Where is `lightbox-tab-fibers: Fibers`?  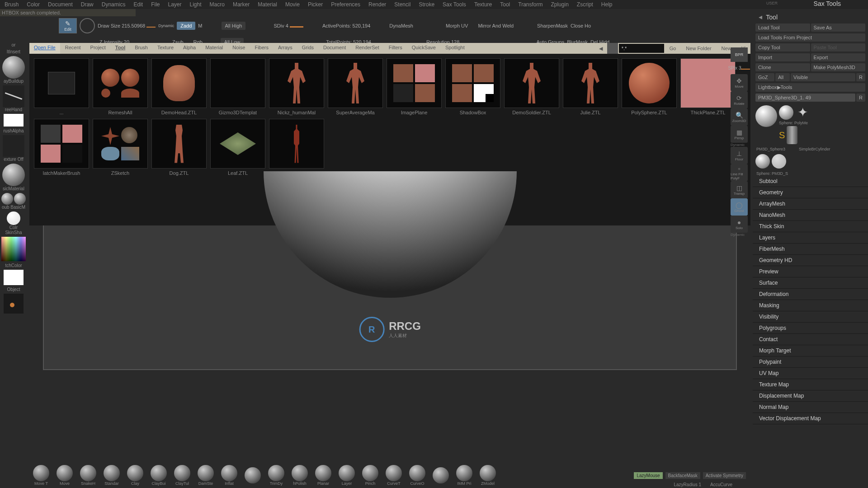 lightbox-tab-fibers: Fibers is located at coordinates (261, 48).